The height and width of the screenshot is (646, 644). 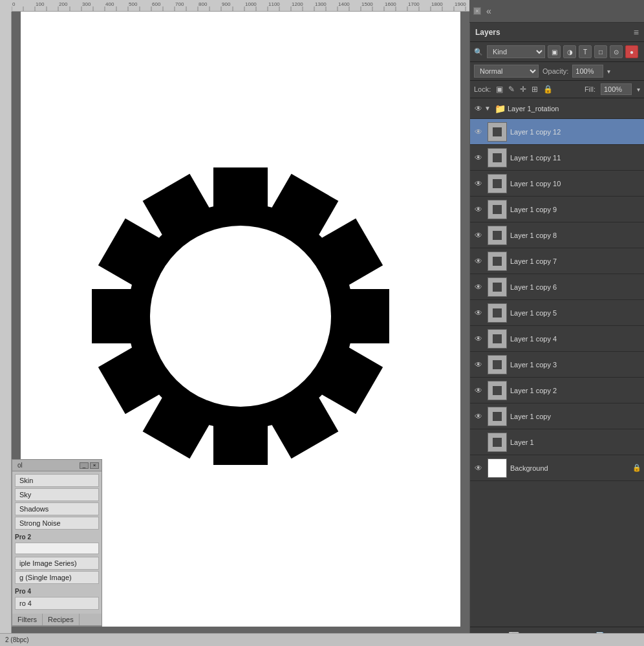 What do you see at coordinates (557, 468) in the screenshot?
I see `layer-row: 👁 Background 🔒` at bounding box center [557, 468].